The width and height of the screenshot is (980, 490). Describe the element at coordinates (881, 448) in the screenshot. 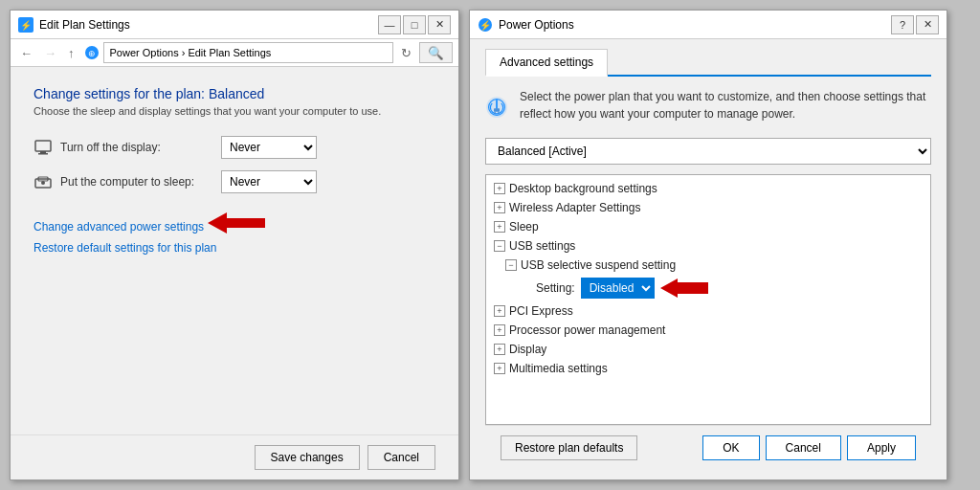

I see `apply-button: Apply` at that location.